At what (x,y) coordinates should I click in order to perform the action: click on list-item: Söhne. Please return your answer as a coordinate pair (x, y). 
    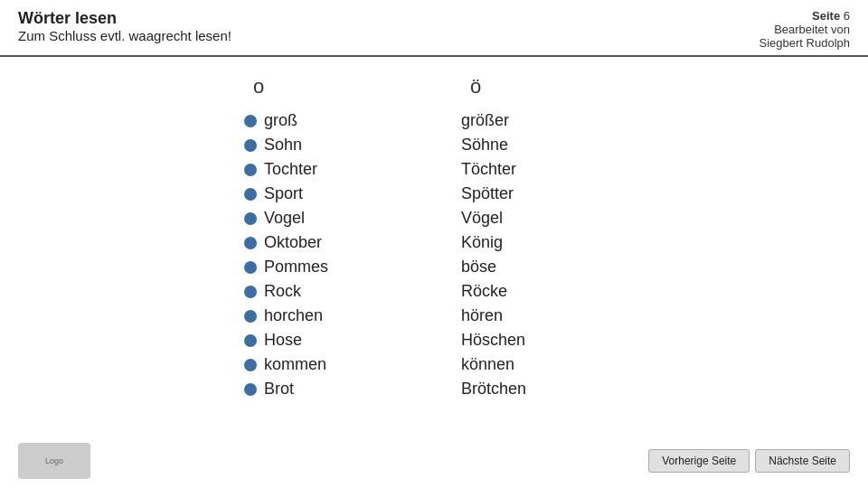
    Looking at the image, I should click on (542, 145).